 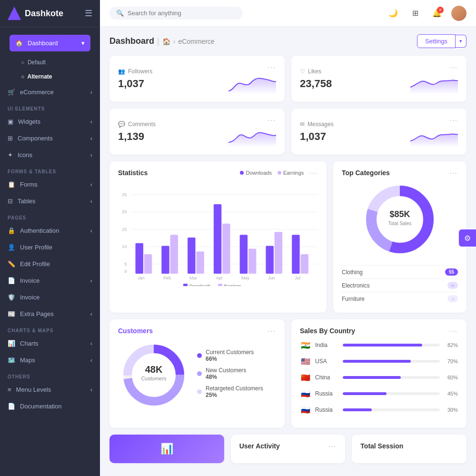 I want to click on components-icon: ⊞, so click(x=10, y=138).